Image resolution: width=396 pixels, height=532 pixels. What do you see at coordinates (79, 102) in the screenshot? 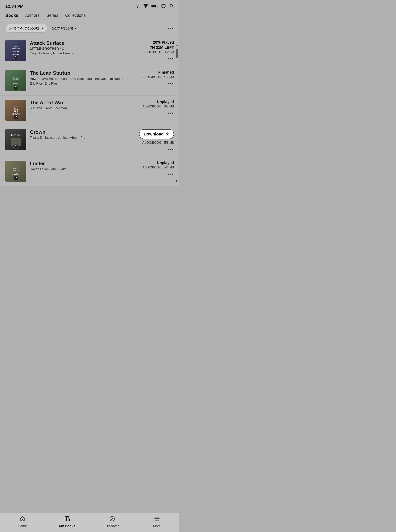
I see `book-title: The Art of War` at bounding box center [79, 102].